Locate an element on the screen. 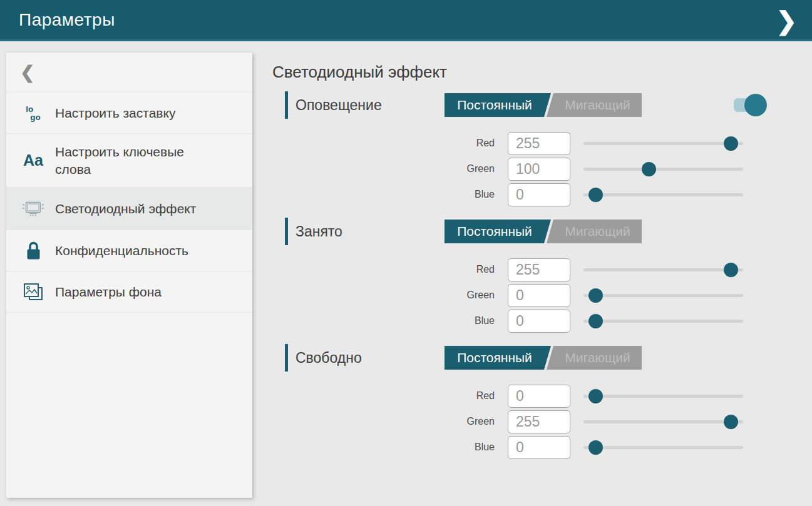 This screenshot has width=812, height=506. page-title: Светодиодный эффект is located at coordinates (542, 73).